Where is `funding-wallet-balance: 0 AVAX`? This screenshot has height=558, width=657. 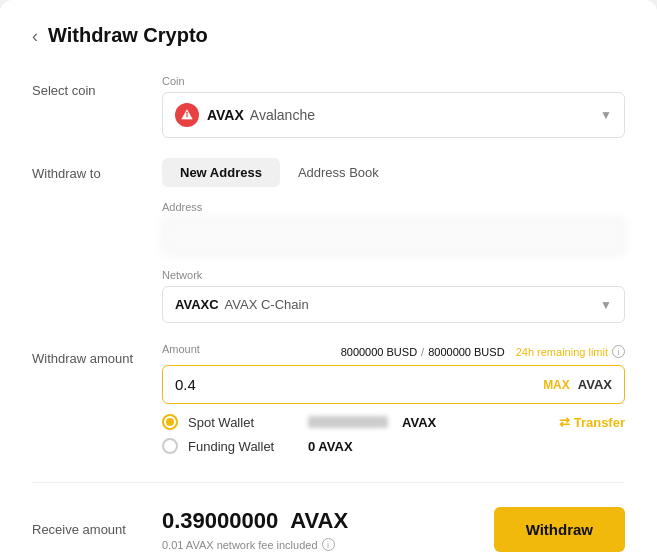
funding-wallet-balance: 0 AVAX is located at coordinates (330, 446).